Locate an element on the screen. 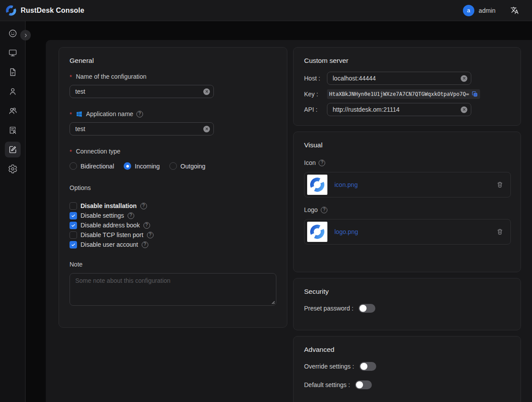 The width and height of the screenshot is (532, 402). icon-label: Icon is located at coordinates (407, 163).